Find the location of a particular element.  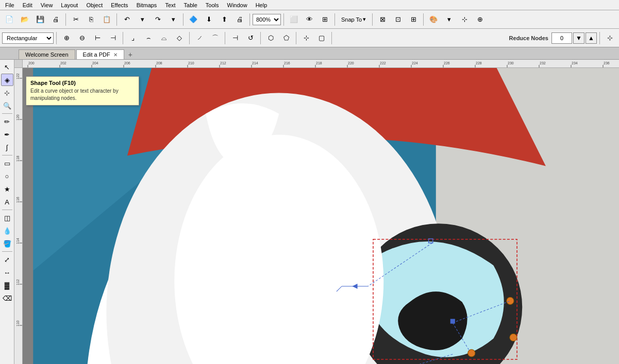

add-btn: ⊕ is located at coordinates (480, 20).